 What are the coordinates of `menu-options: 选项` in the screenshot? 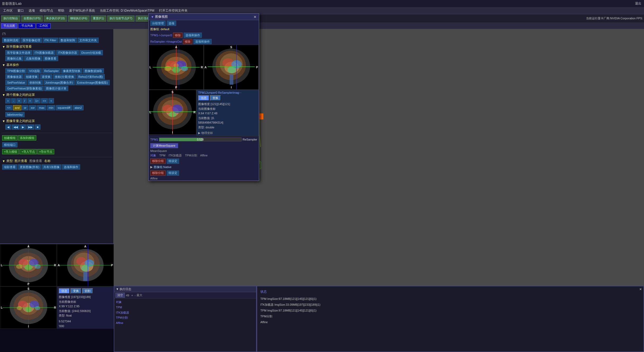 It's located at (32, 11).